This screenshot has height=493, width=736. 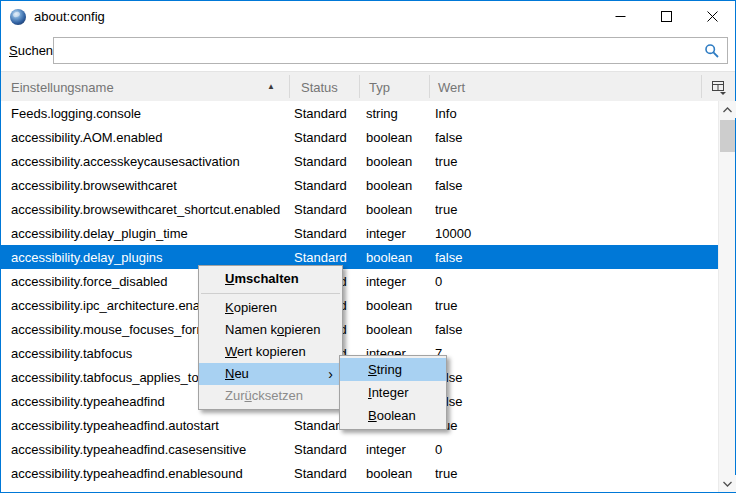 What do you see at coordinates (393, 416) in the screenshot?
I see `submenu-item-boolean: Boolean` at bounding box center [393, 416].